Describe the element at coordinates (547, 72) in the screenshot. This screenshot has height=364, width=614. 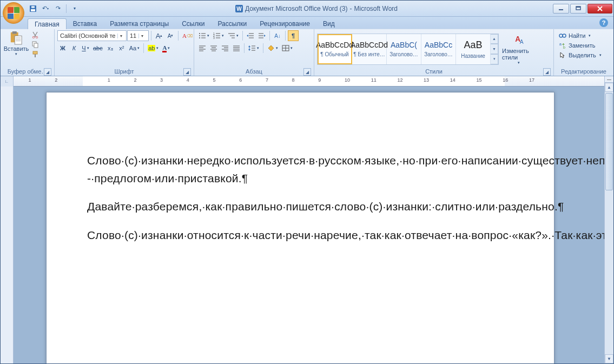
I see `styles-launcher: ◢` at that location.